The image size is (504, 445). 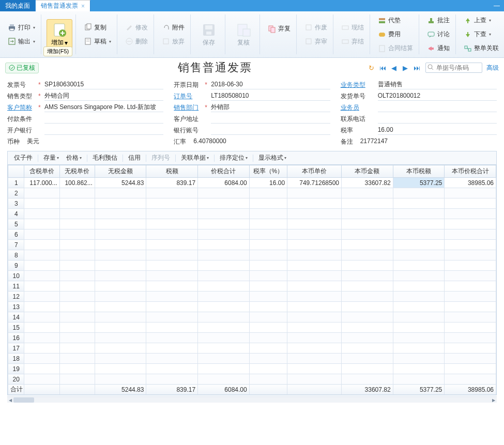 I want to click on table-row: 6, so click(x=252, y=235).